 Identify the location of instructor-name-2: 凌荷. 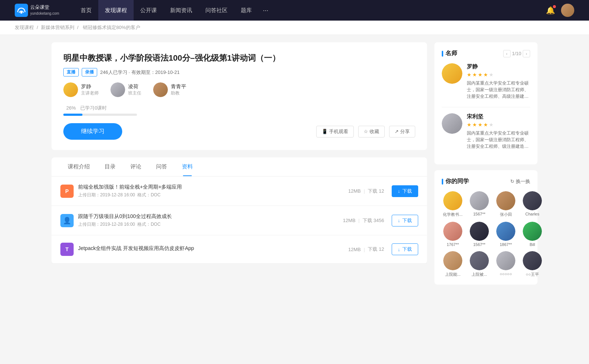
(135, 87).